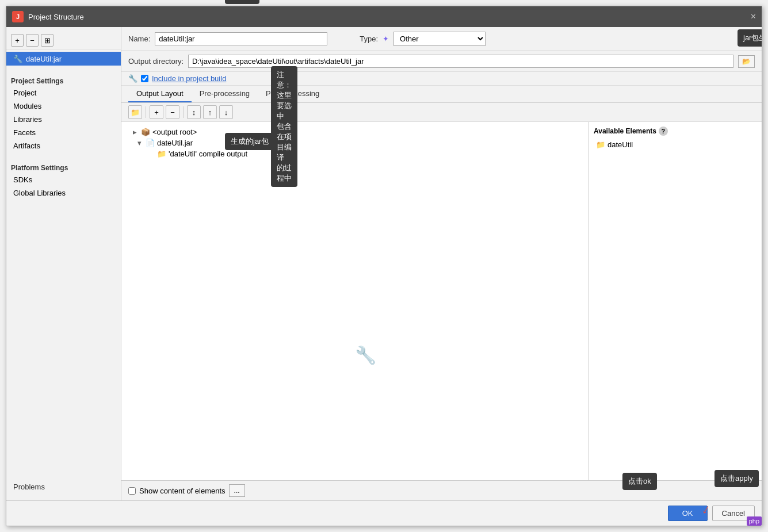 This screenshot has height=532, width=768. I want to click on avail-folder-icon: 📁, so click(601, 145).